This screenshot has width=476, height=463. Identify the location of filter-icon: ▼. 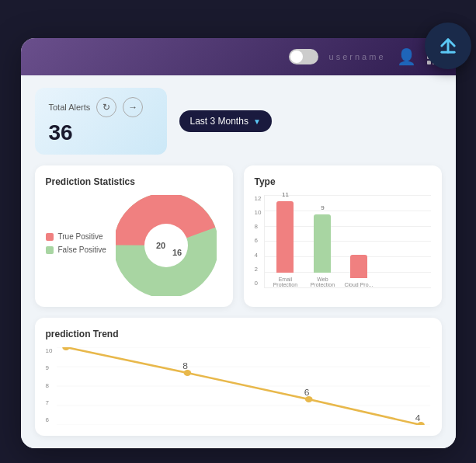
(257, 121).